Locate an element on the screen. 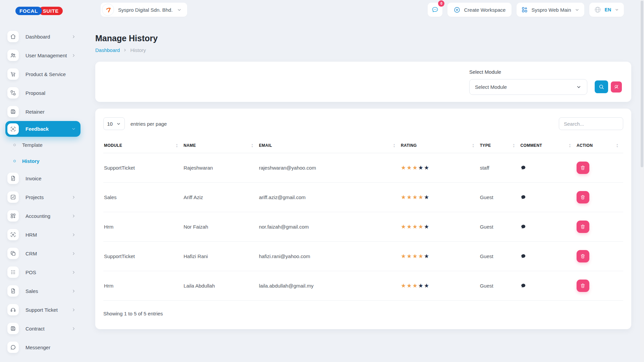 The height and width of the screenshot is (362, 644). column-header-name: NAME▲▼ is located at coordinates (221, 145).